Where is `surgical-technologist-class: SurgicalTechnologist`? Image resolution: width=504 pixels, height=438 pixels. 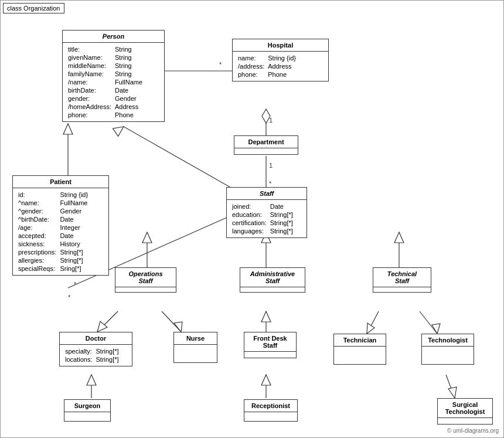 surgical-technologist-class: SurgicalTechnologist is located at coordinates (465, 412).